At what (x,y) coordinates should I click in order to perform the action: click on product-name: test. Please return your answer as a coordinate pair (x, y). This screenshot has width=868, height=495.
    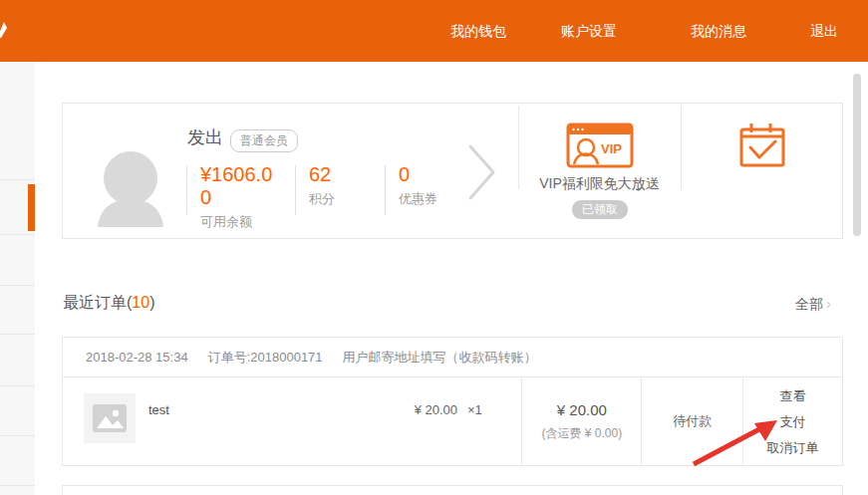
    Looking at the image, I should click on (159, 410).